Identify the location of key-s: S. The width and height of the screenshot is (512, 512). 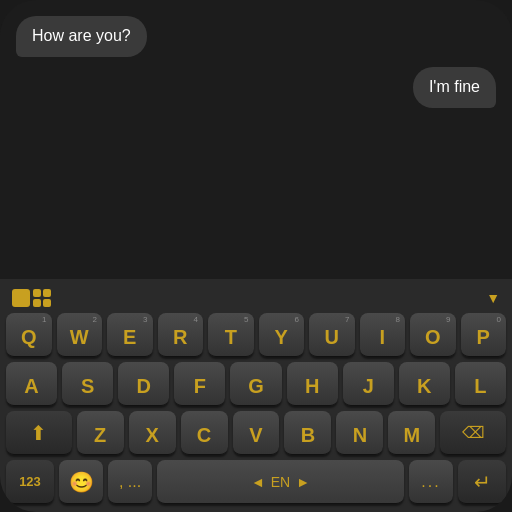
(88, 384).